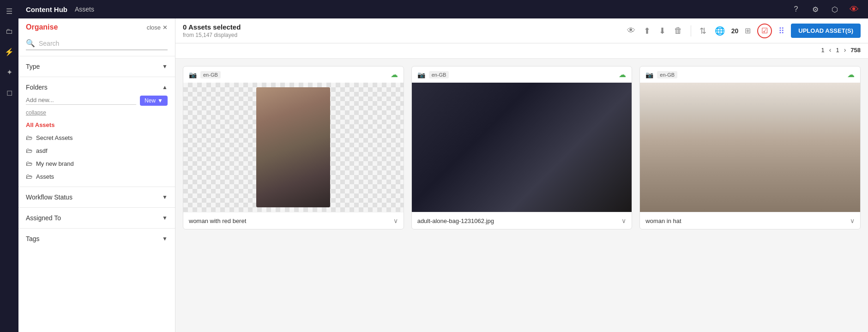 The image size is (868, 332). What do you see at coordinates (97, 218) in the screenshot?
I see `assigned-to-header: Assigned To ▼` at bounding box center [97, 218].